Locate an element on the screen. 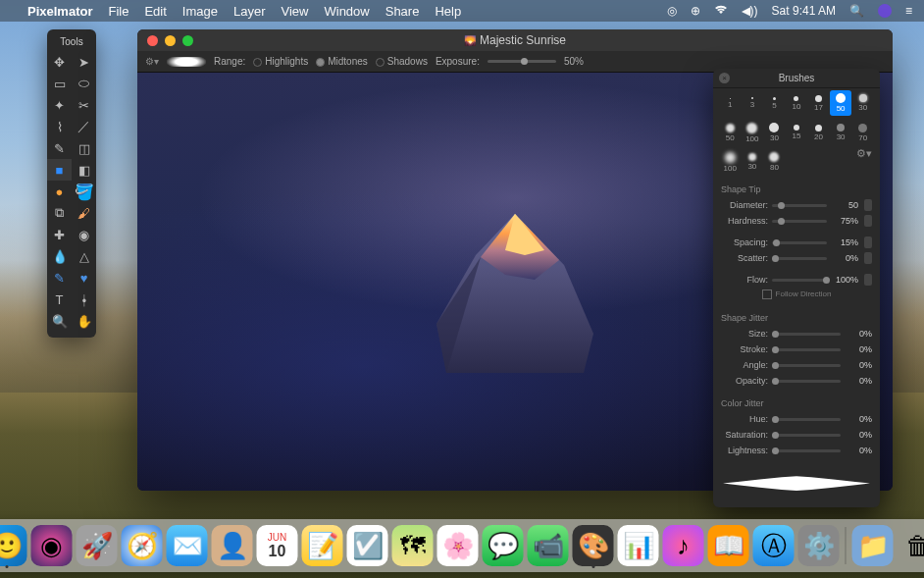 This screenshot has height=578, width=924. dock-trash: 🗑 is located at coordinates (911, 546).